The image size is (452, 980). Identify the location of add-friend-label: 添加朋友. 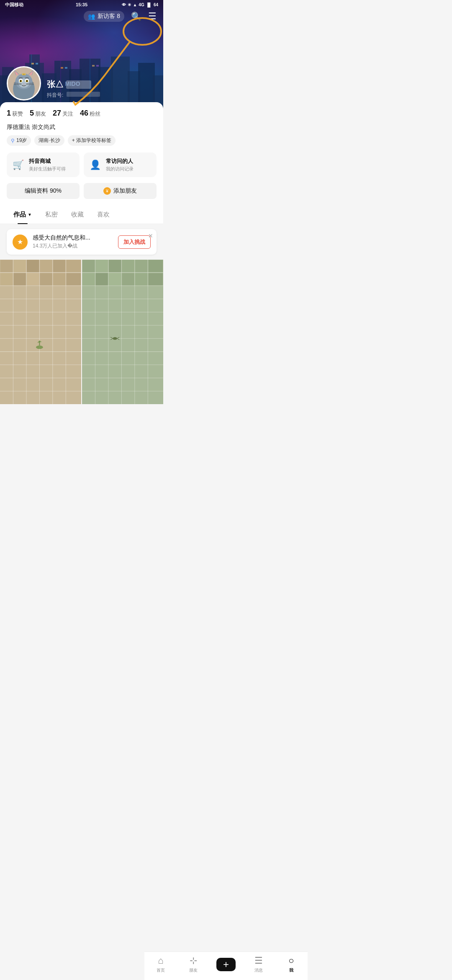
(125, 191).